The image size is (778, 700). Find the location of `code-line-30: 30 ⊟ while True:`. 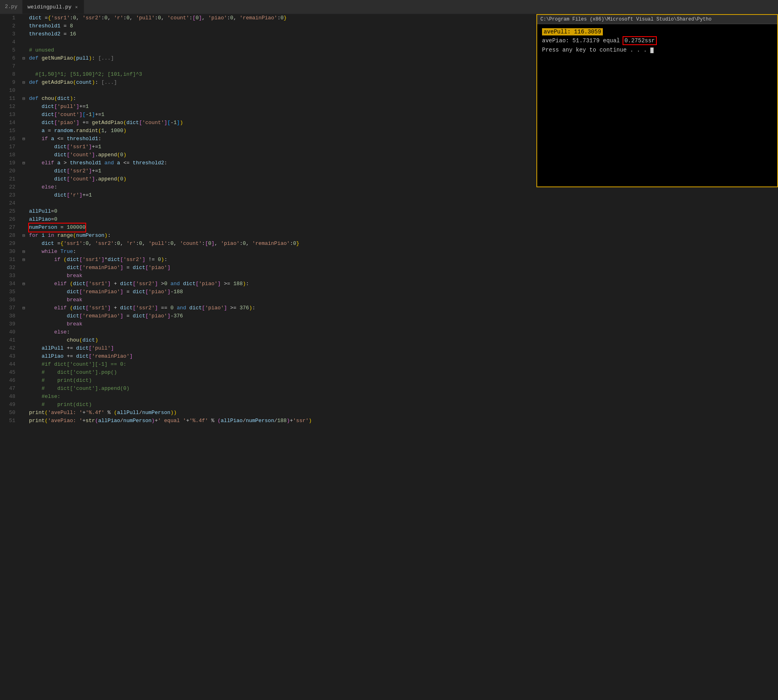

code-line-30: 30 ⊟ while True: is located at coordinates (389, 252).